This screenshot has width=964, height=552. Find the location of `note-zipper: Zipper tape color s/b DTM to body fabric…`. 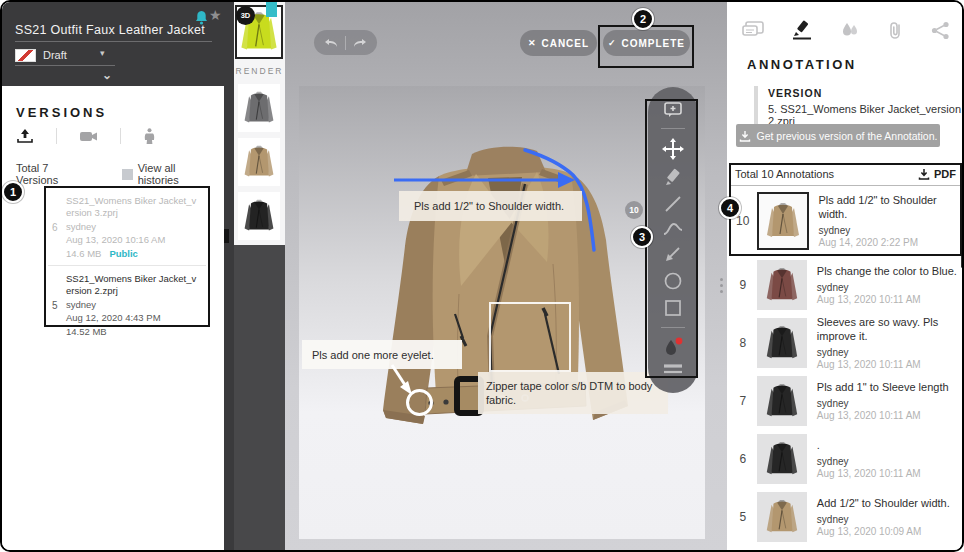

note-zipper: Zipper tape color s/b DTM to body fabric… is located at coordinates (573, 393).